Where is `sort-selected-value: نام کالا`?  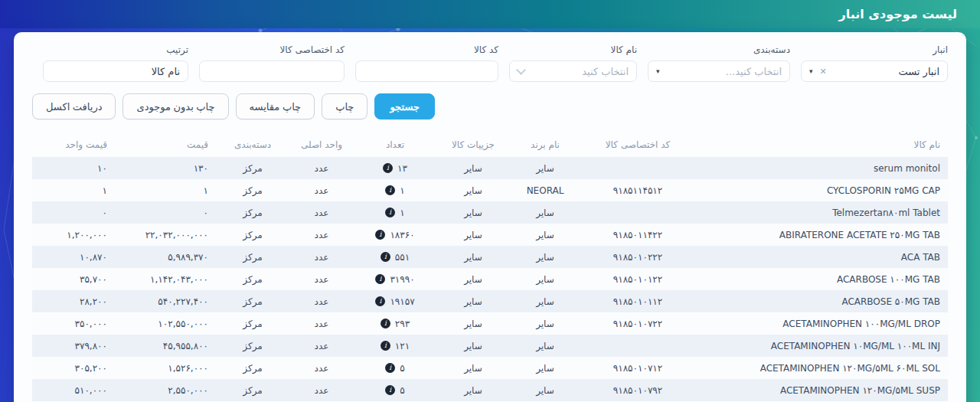
sort-selected-value: نام کالا is located at coordinates (165, 72).